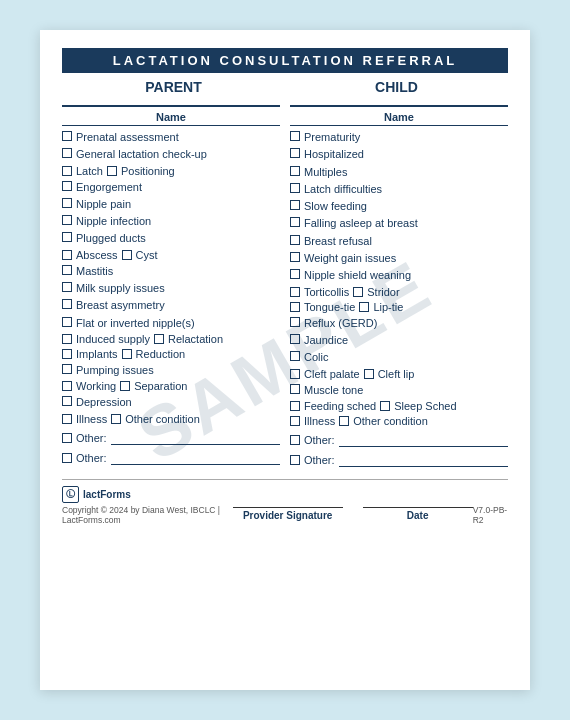  What do you see at coordinates (171, 255) in the screenshot?
I see `list-item: Abscess Cyst` at bounding box center [171, 255].